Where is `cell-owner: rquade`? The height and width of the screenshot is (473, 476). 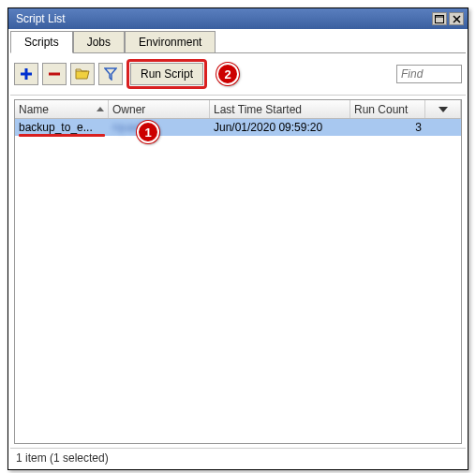 cell-owner: rquade is located at coordinates (159, 127).